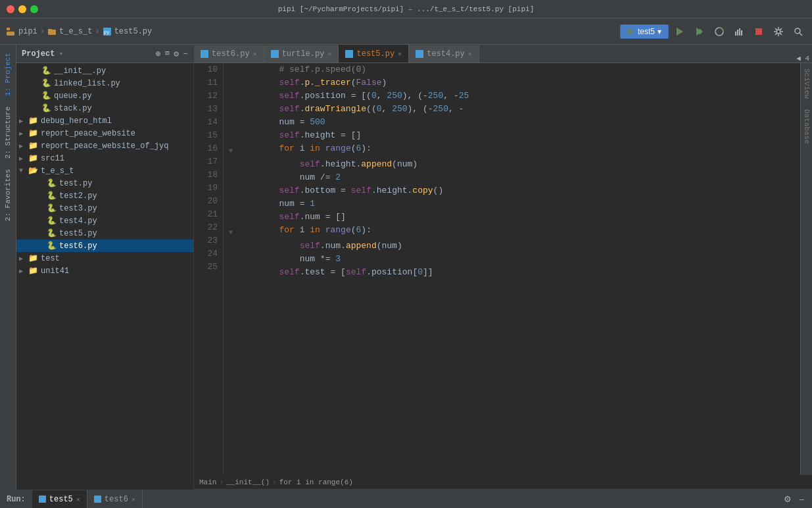 This screenshot has width=812, height=508. I want to click on tree-item-test-folder: ▼ 📂 t_e_s_t, so click(105, 171).